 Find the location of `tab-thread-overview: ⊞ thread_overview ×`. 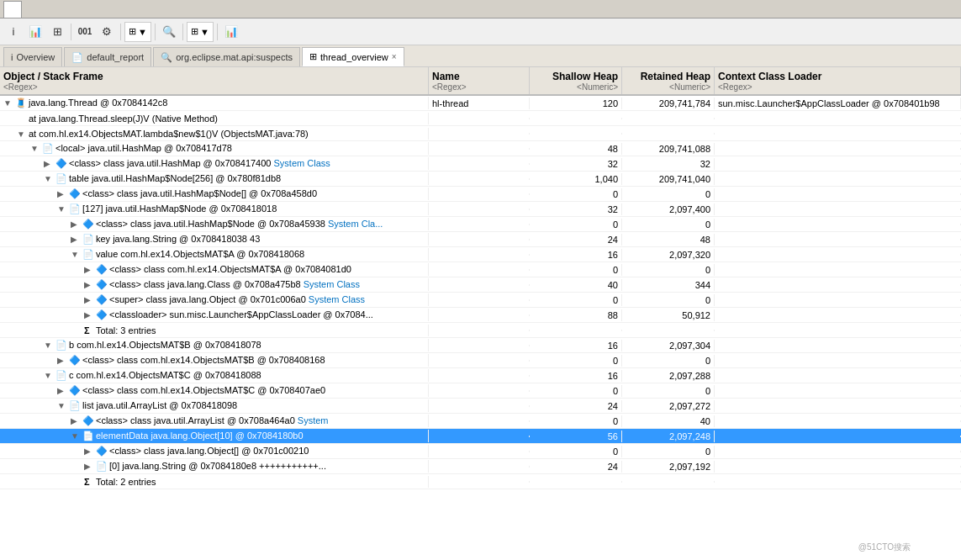

tab-thread-overview: ⊞ thread_overview × is located at coordinates (353, 57).